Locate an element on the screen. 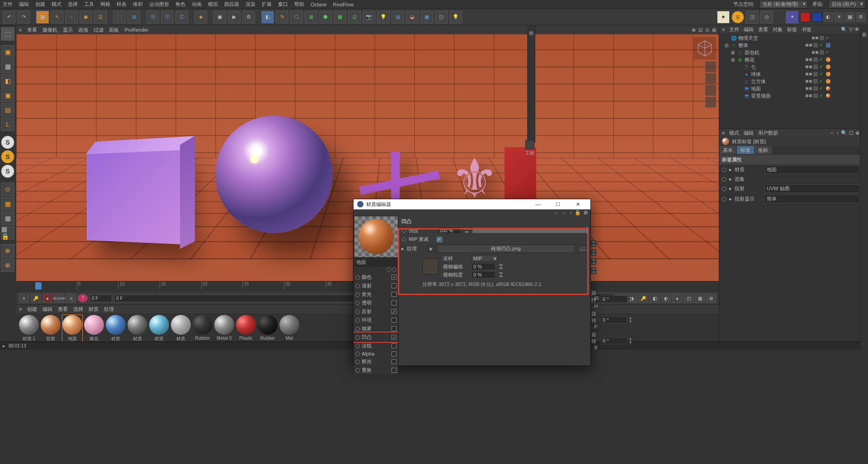 This screenshot has width=868, height=464. rp-sun: ☀ is located at coordinates (839, 17).